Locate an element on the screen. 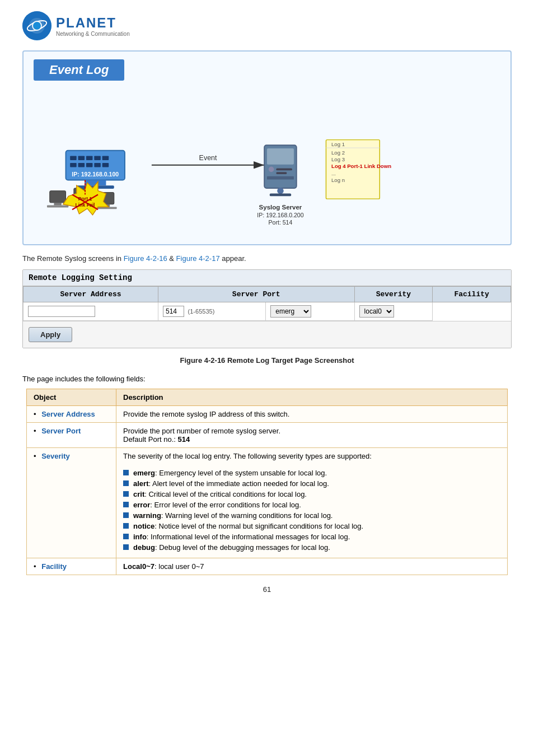 This screenshot has height=756, width=534. logo-text: PLANET Networking & Communication is located at coordinates (93, 26).